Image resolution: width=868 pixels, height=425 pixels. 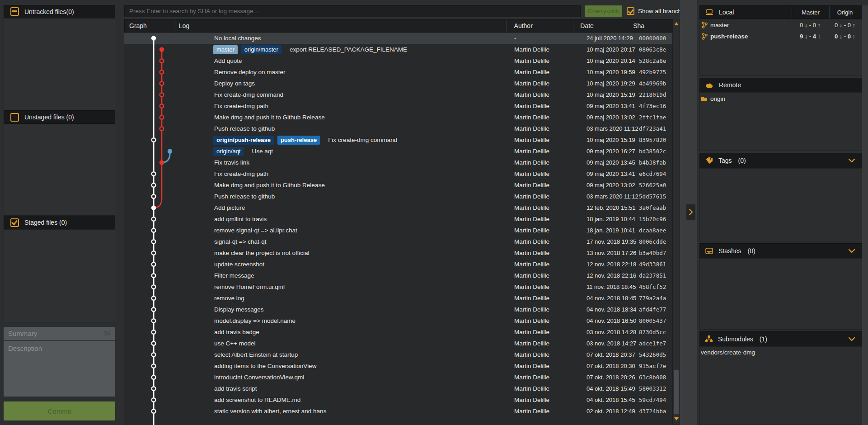 I want to click on folder-icon, so click(x=704, y=99).